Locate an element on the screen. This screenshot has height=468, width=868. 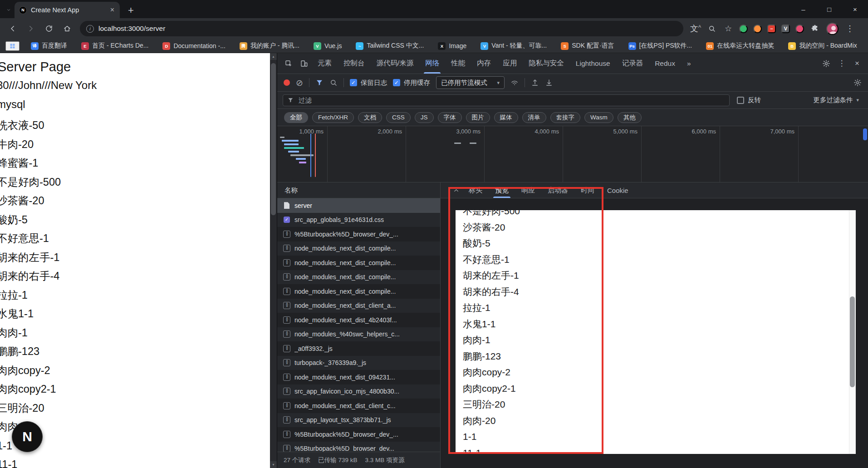
detail-tab: 时间 is located at coordinates (588, 190).